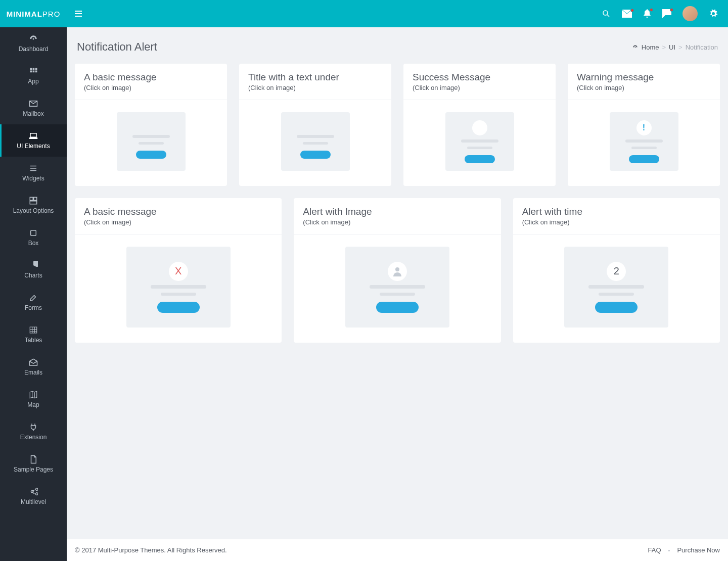 The height and width of the screenshot is (561, 728). What do you see at coordinates (617, 212) in the screenshot?
I see `card-title: Alert with time` at bounding box center [617, 212].